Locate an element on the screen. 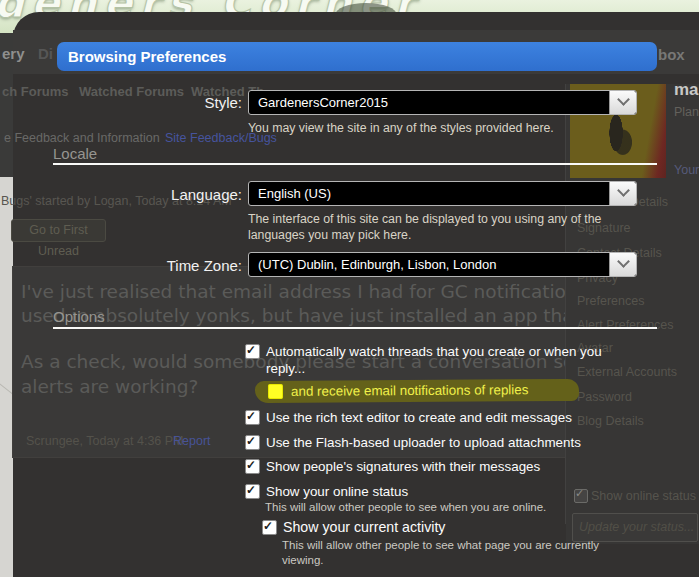 This screenshot has height=577, width=699. report-link: Report is located at coordinates (192, 441).